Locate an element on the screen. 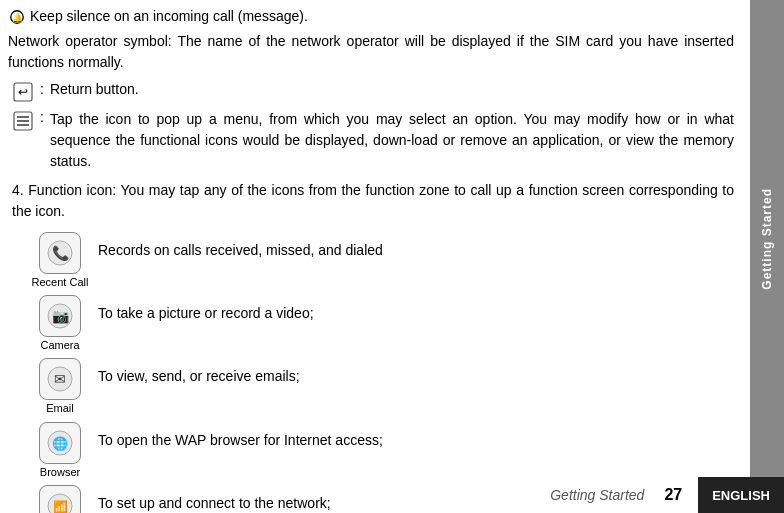  footer-section-title: Getting Started is located at coordinates (597, 495).